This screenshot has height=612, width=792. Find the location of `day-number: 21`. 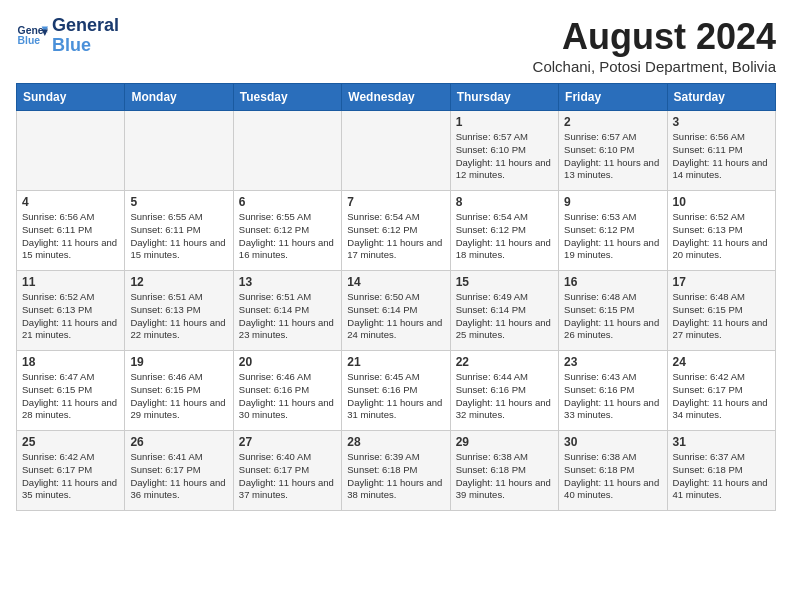

day-number: 21 is located at coordinates (396, 362).